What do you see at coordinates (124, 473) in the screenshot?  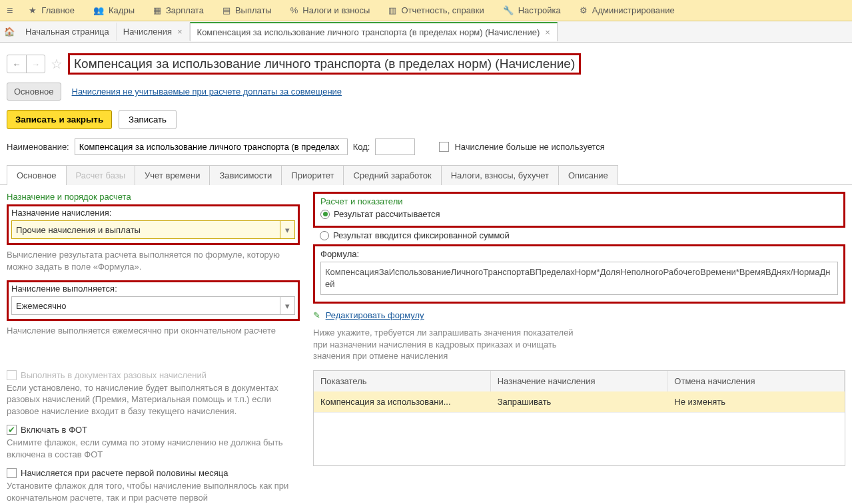 I see `firsthalf-label: Начисляется при расчете первой половины …` at bounding box center [124, 473].